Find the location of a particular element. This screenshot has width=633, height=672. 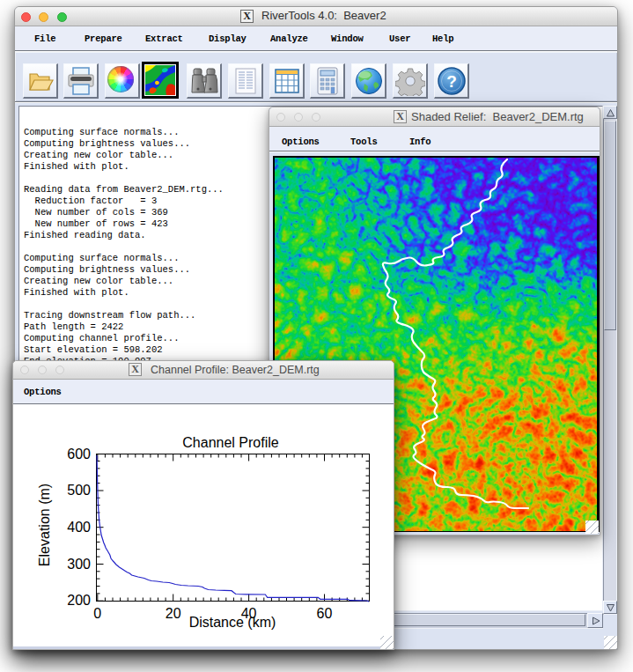

svg-text: 60 is located at coordinates (325, 613).